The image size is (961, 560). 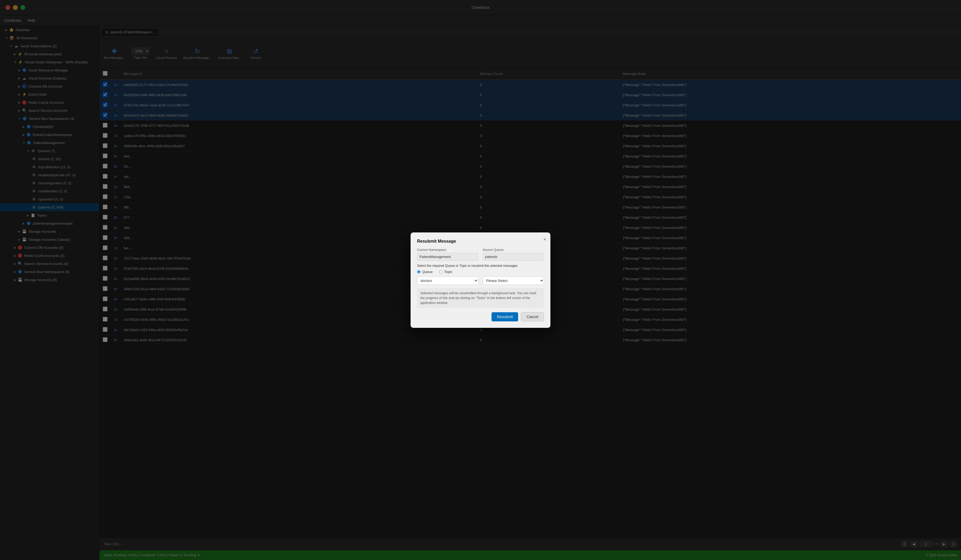 I want to click on topic-radio-label: Topic, so click(x=445, y=272).